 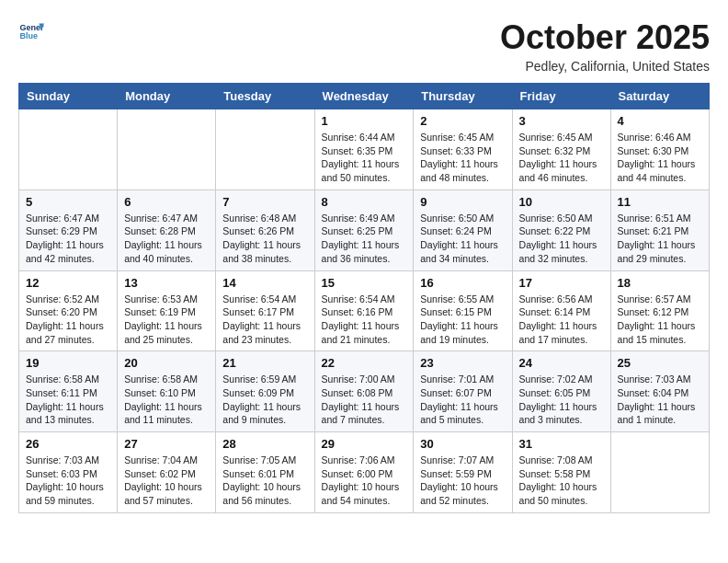 I want to click on logo: General Blue, so click(x=31, y=31).